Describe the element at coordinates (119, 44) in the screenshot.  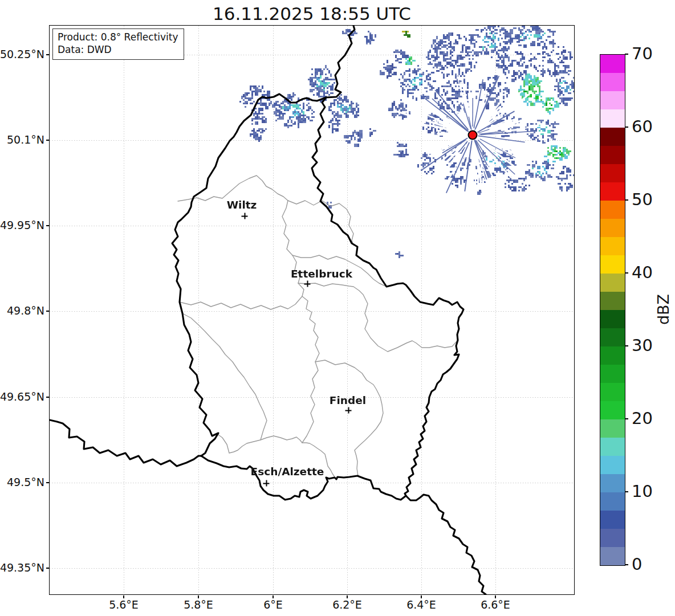
I see `product-info-box: Product: 0.8° Reflectivity Data: DWD` at that location.